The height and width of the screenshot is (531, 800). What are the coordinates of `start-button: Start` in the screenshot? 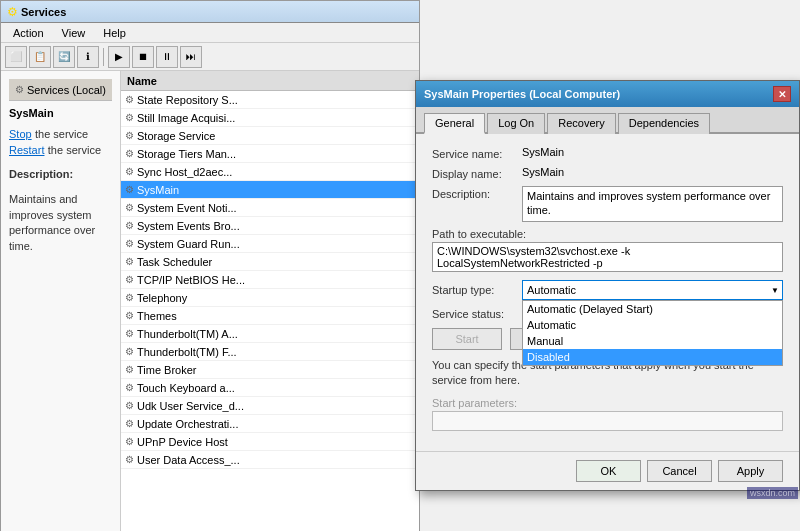 It's located at (467, 339).